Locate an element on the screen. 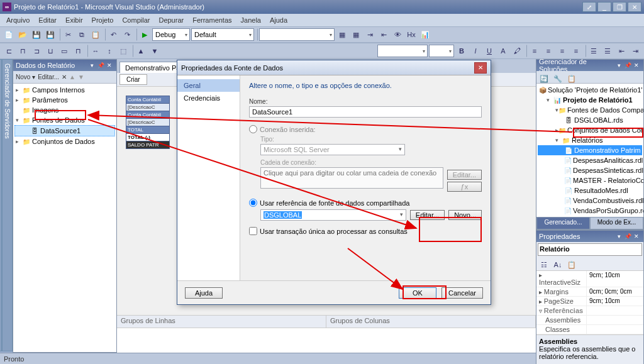 Image resolution: width=644 pixels, height=364 pixels. undo-icon: ↶ is located at coordinates (113, 35).